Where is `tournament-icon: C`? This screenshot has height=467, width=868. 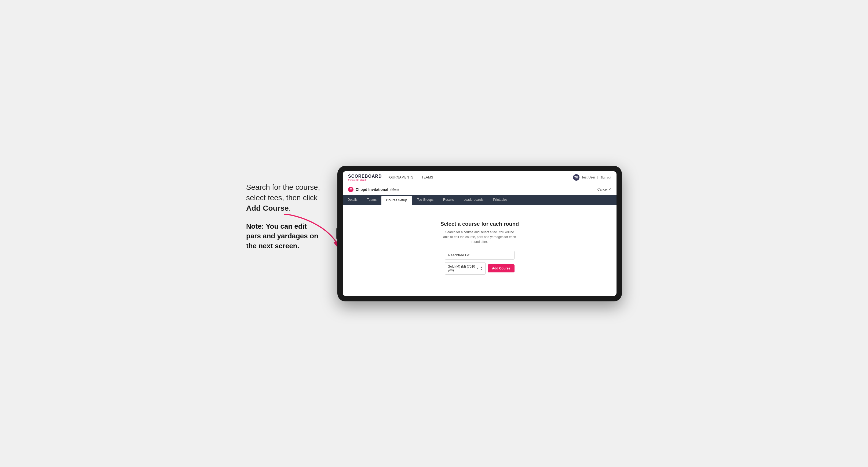
tournament-icon: C is located at coordinates (351, 189).